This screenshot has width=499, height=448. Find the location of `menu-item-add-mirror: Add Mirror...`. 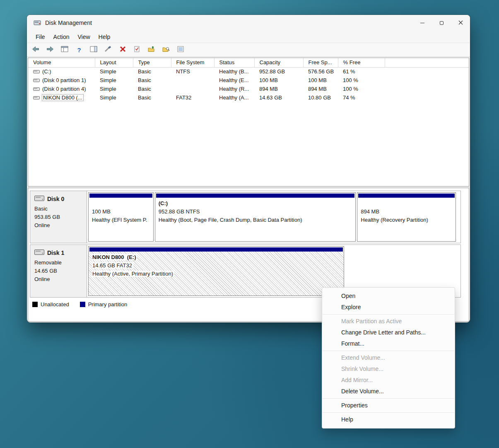

menu-item-add-mirror: Add Mirror... is located at coordinates (388, 380).